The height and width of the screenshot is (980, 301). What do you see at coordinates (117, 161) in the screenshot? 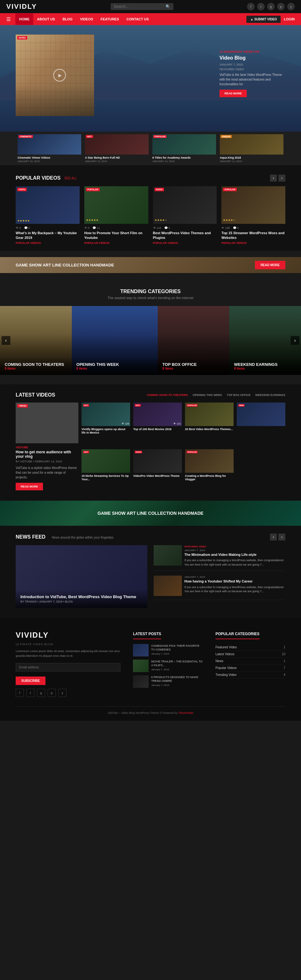
I see `hero-thumb-date-2: JANUARY 13, 2019` at bounding box center [117, 161].